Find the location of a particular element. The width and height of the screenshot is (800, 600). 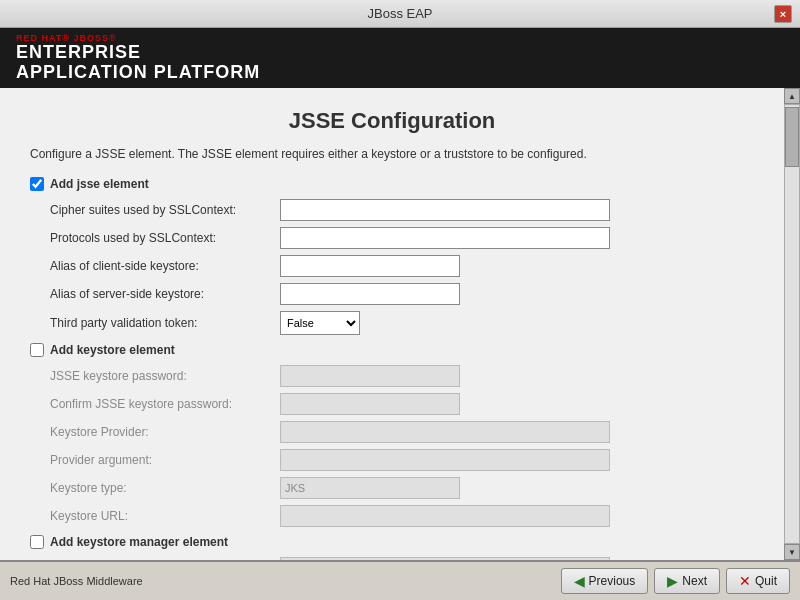

server-alias-input is located at coordinates (370, 294).